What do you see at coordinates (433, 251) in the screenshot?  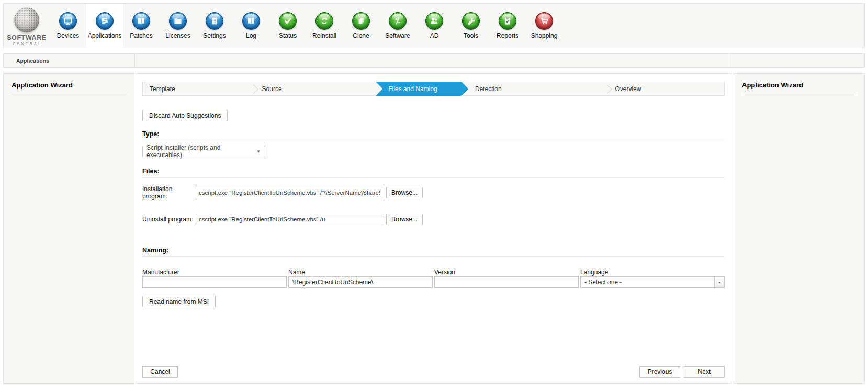 I see `naming-section-heading: Naming:` at bounding box center [433, 251].